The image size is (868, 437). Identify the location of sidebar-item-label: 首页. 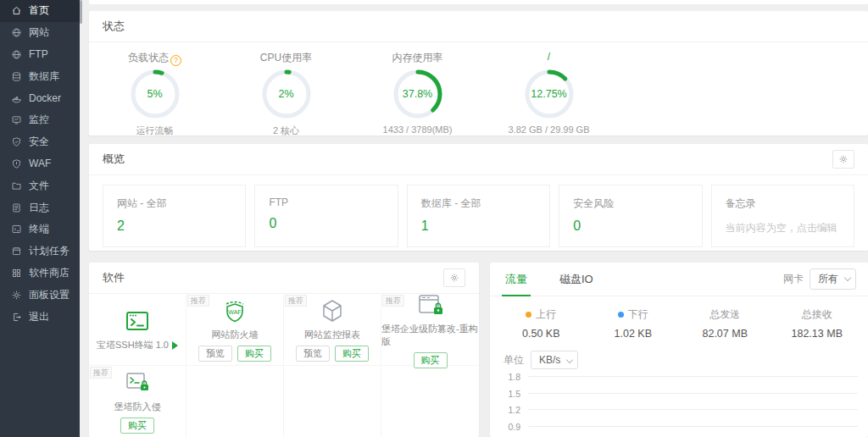
(39, 10).